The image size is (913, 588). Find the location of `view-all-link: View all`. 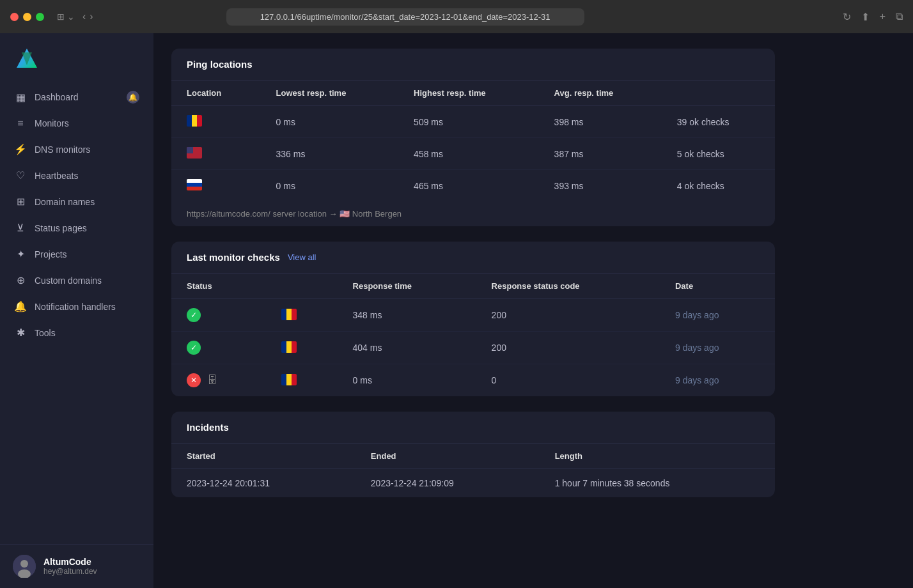

view-all-link: View all is located at coordinates (302, 257).